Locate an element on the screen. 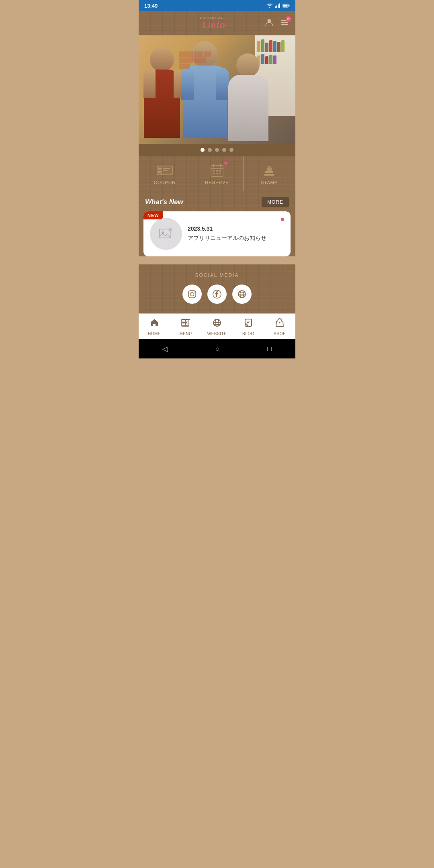 This screenshot has height=868, width=434. reserve-icon is located at coordinates (217, 170).